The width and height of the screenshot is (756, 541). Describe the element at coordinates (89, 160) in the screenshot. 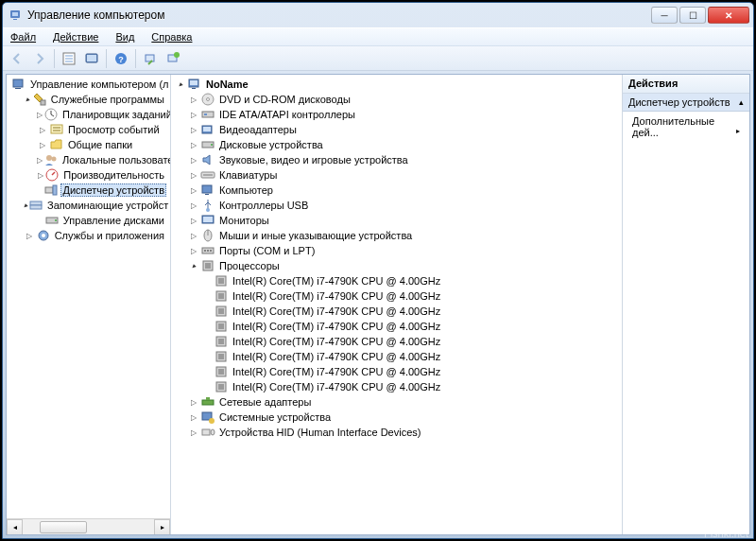

I see `tree-node-local-users: Локальные пользовате` at that location.